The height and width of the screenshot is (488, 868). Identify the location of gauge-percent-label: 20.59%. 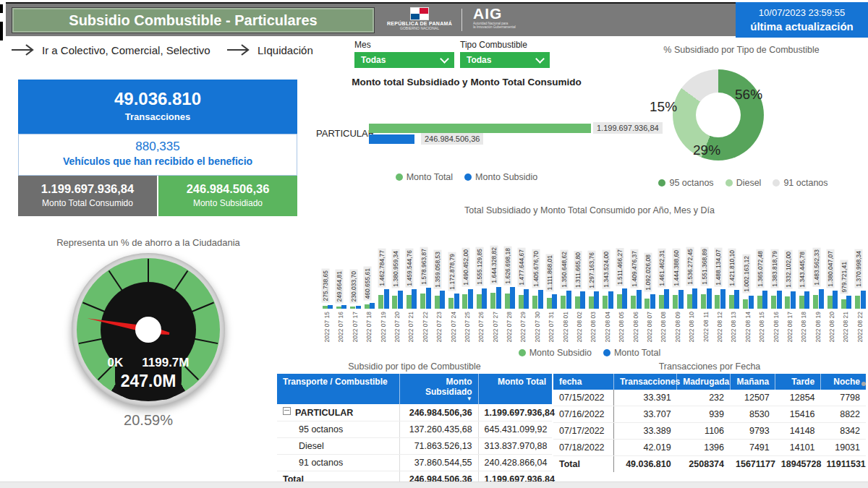
(148, 421).